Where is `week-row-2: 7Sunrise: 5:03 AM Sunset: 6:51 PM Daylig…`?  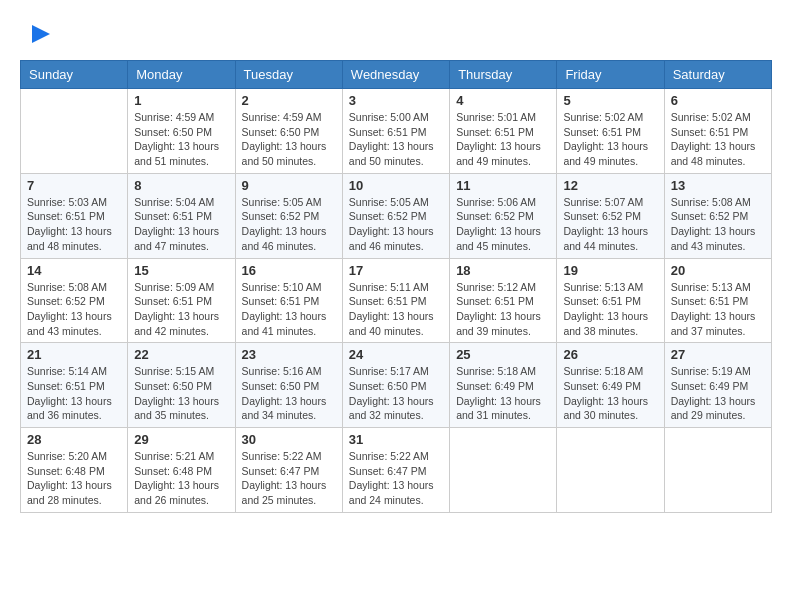 week-row-2: 7Sunrise: 5:03 AM Sunset: 6:51 PM Daylig… is located at coordinates (396, 216).